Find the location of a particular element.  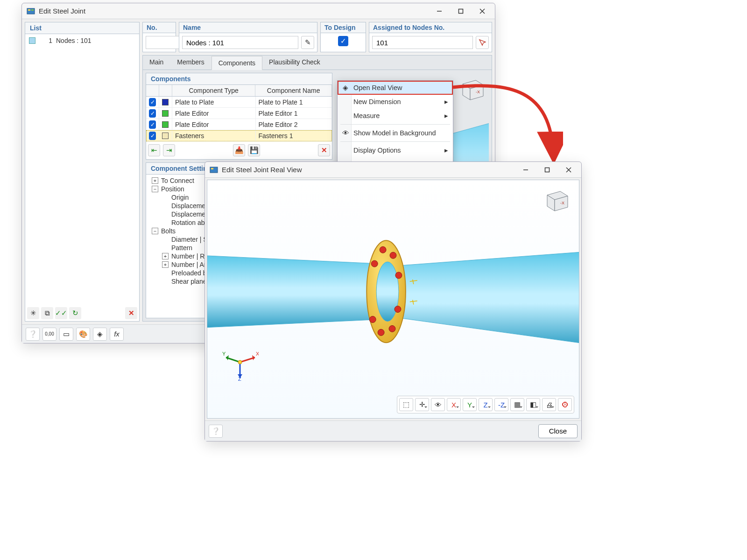

tabstrip: MainMembersComponentsPlausibility Check is located at coordinates (317, 63).